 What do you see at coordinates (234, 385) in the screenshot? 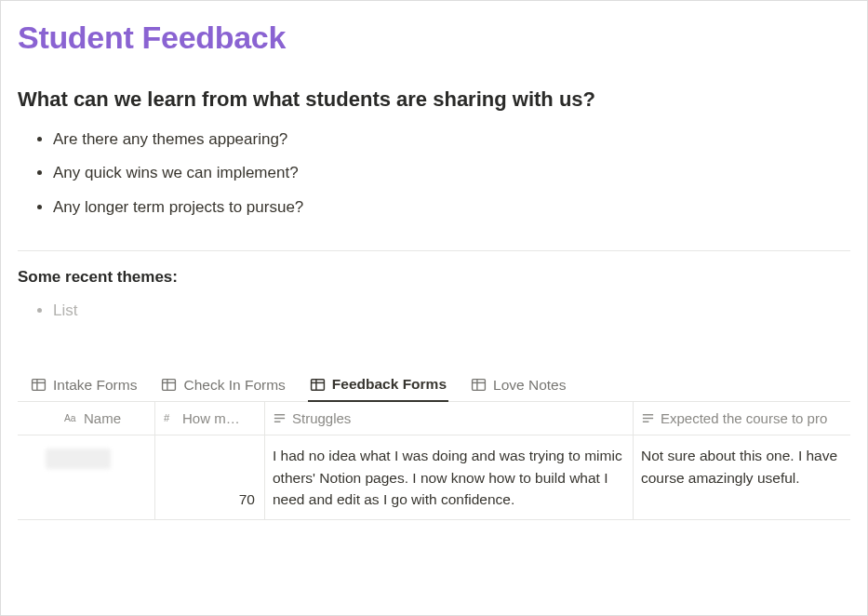
I see `tab-label: Check In Forms` at bounding box center [234, 385].